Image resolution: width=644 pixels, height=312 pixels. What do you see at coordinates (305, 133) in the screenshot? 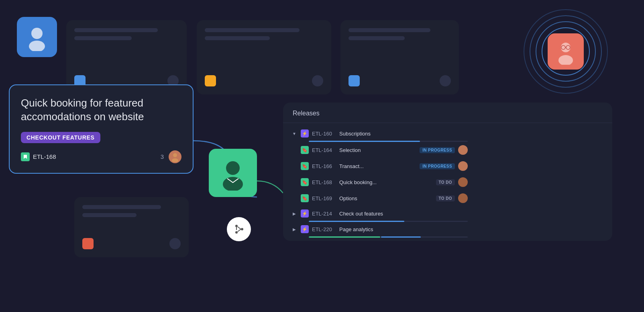
I see `lightning-icon-160: ⚡` at bounding box center [305, 133].